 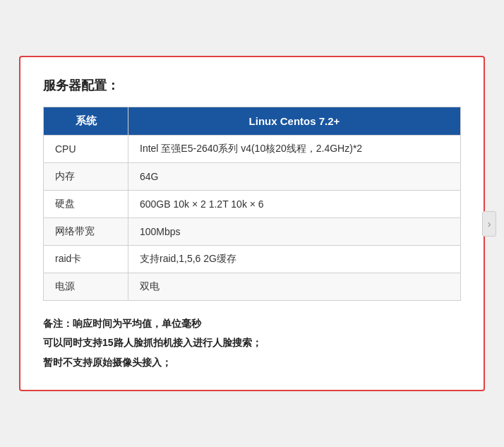 What do you see at coordinates (252, 343) in the screenshot?
I see `notes-section: 备注：响应时间为平均值，单位毫秒可以同时支持15路人脸抓拍机接入进行人脸搜索；暂…` at bounding box center [252, 343].